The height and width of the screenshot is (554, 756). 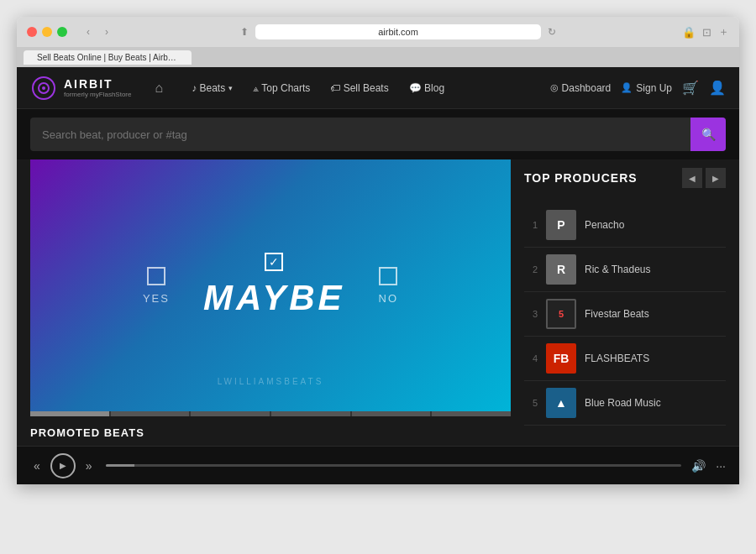 I want to click on bookmark-icon: ⊡, so click(x=707, y=32).